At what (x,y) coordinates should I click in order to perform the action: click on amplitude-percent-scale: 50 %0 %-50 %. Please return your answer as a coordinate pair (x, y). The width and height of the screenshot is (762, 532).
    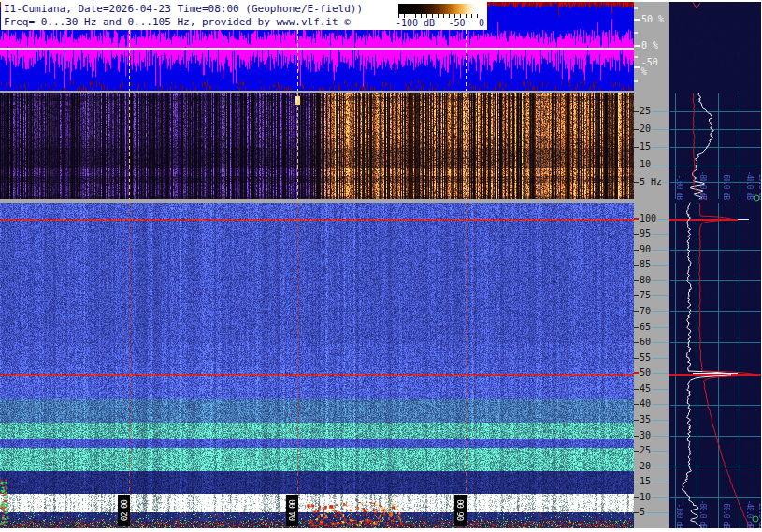
    Looking at the image, I should click on (651, 47).